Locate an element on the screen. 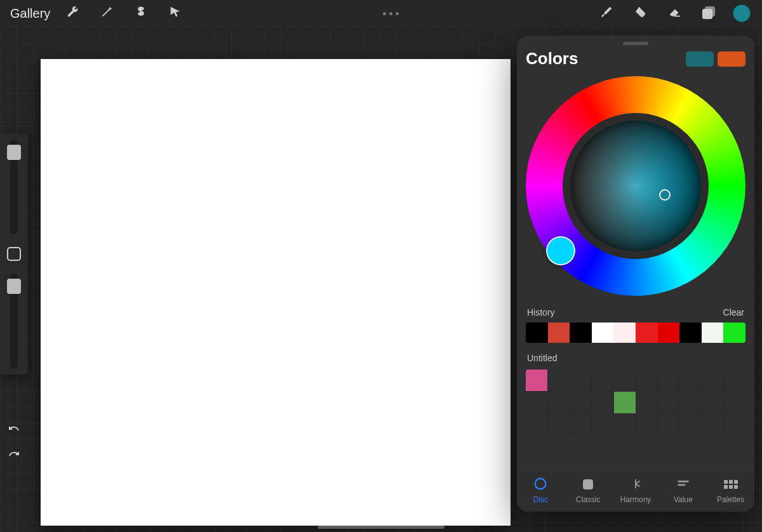  modify-menu-button is located at coordinates (391, 14).